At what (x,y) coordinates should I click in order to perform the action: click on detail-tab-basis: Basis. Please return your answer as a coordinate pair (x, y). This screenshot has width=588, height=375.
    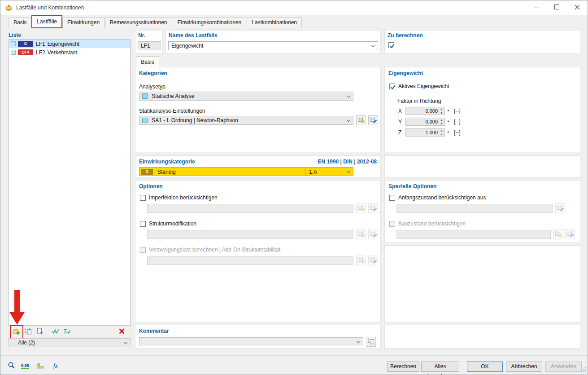
    Looking at the image, I should click on (148, 62).